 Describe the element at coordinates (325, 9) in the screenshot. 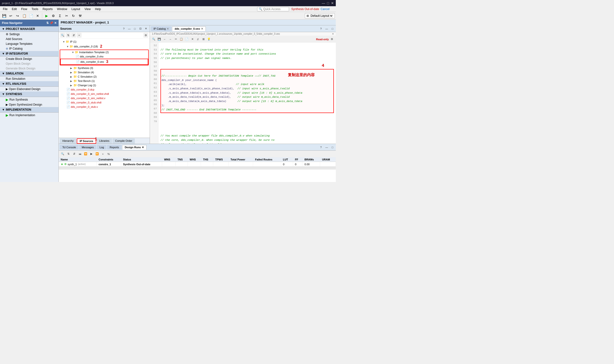

I see `cancel-button: Cancel` at that location.